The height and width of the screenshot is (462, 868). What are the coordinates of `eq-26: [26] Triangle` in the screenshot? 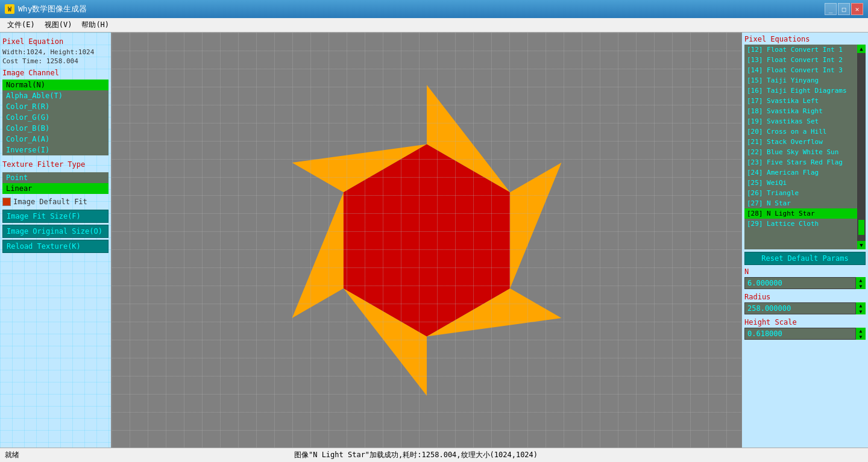 It's located at (800, 193).